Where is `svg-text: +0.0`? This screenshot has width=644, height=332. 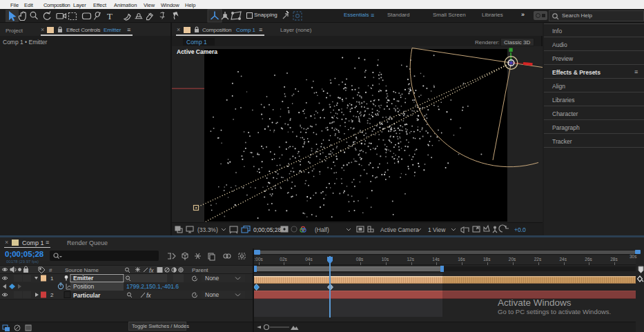 svg-text: +0.0 is located at coordinates (520, 230).